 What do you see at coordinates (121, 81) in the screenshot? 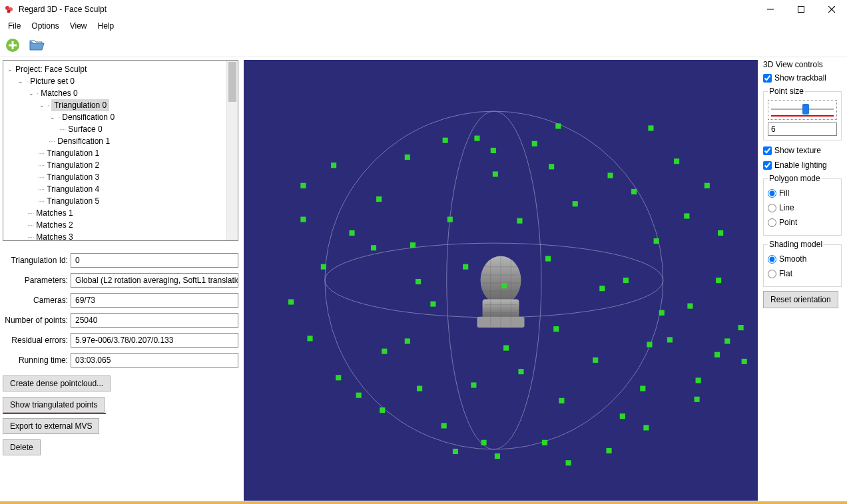
I see `tree-picture-set: ⌄·Picture set 0` at bounding box center [121, 81].